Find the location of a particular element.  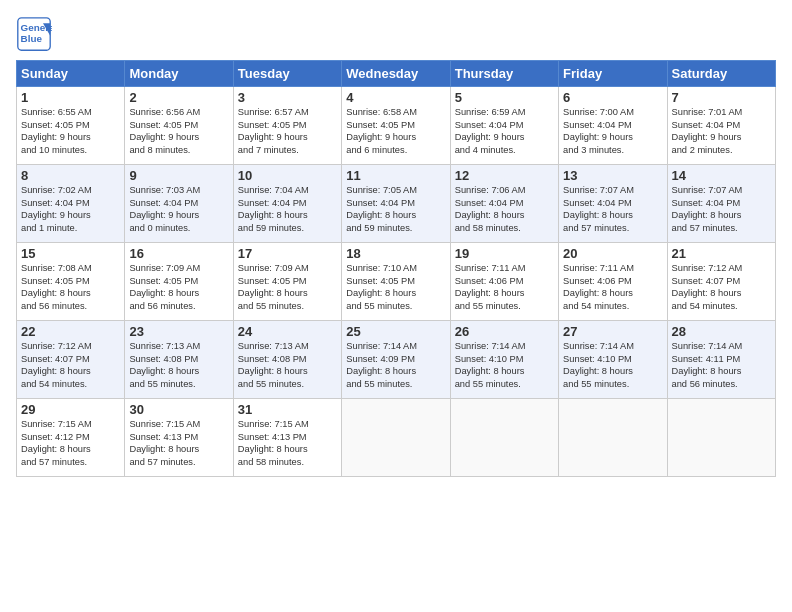

day-number: 3 is located at coordinates (288, 98).